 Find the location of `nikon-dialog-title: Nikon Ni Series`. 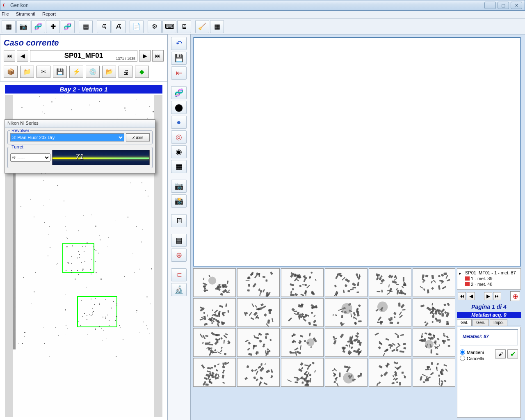

nikon-dialog-title: Nikon Ni Series is located at coordinates (80, 124).